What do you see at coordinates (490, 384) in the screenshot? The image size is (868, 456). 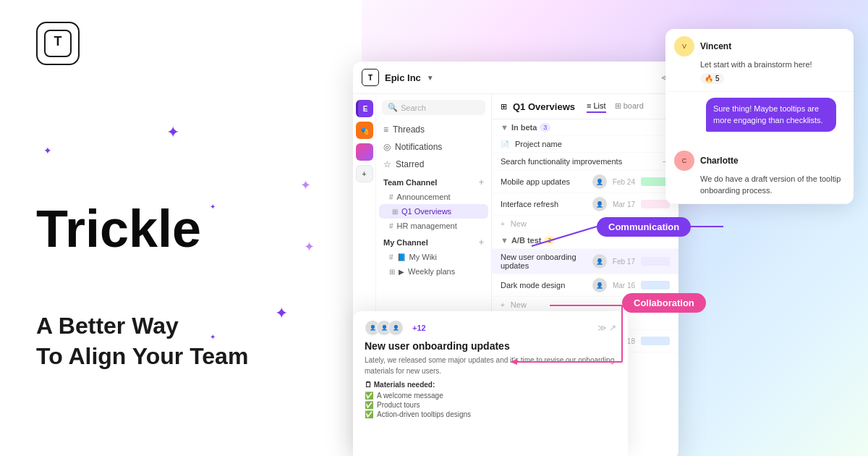 I see `doc-preview-panel: 👤 👤 👤 +12 ≫ ↗ New user onboarding update…` at bounding box center [490, 384].